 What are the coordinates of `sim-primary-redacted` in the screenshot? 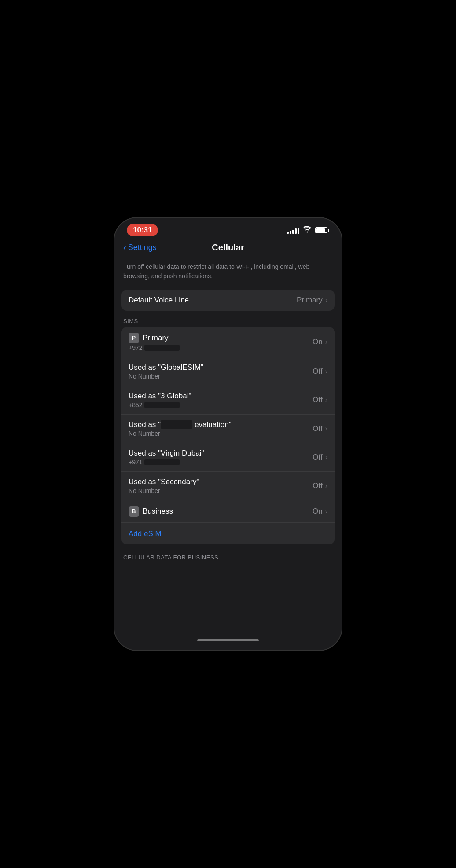 It's located at (162, 348).